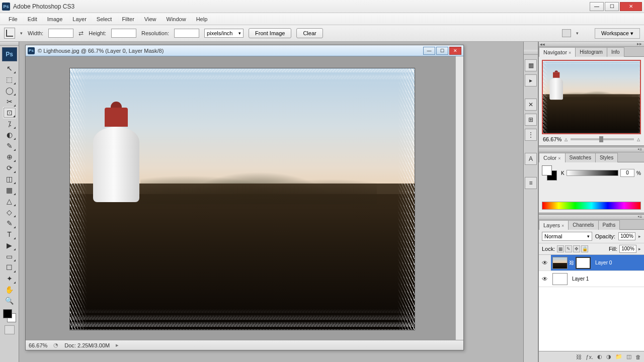  Describe the element at coordinates (557, 52) in the screenshot. I see `tab-navigator: Navigator×` at that location.